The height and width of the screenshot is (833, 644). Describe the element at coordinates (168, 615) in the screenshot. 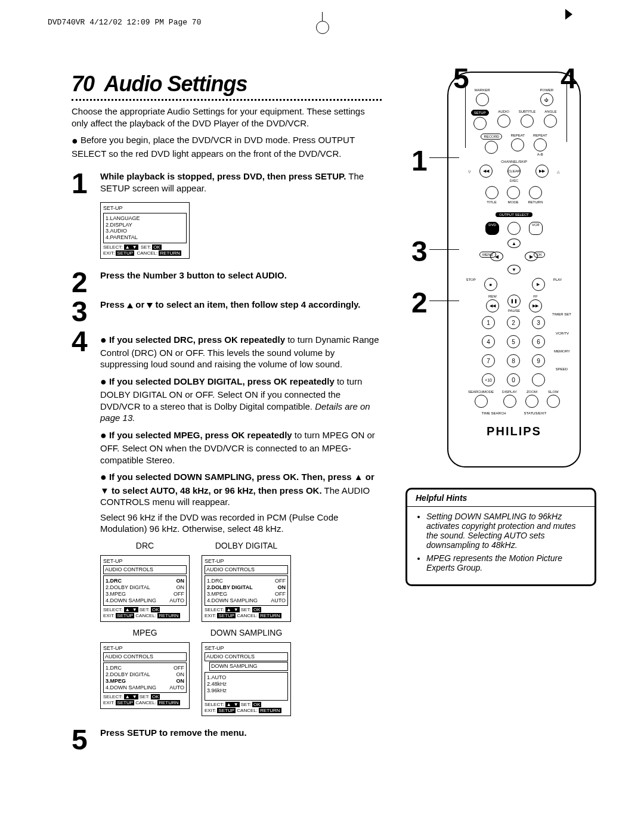

I see `f: RETURN` at that location.